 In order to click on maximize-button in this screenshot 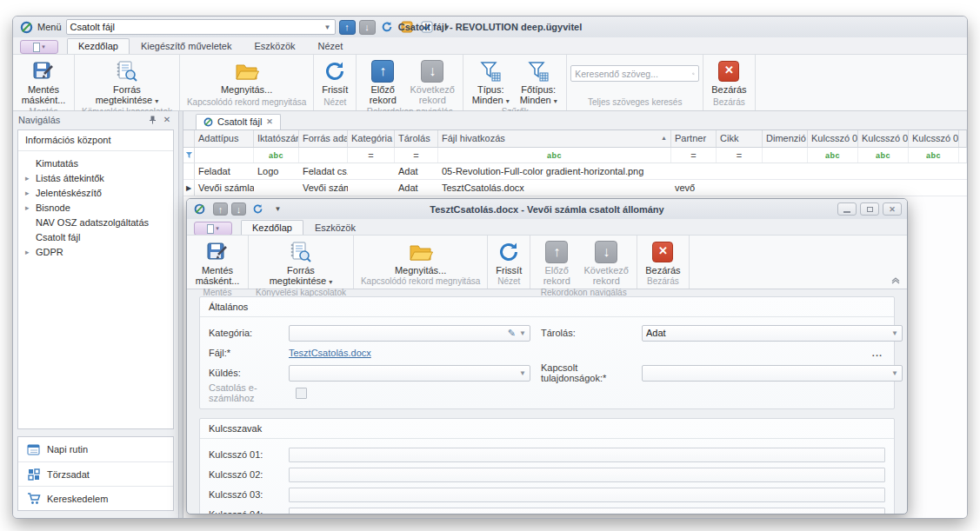, I will do `click(870, 209)`.